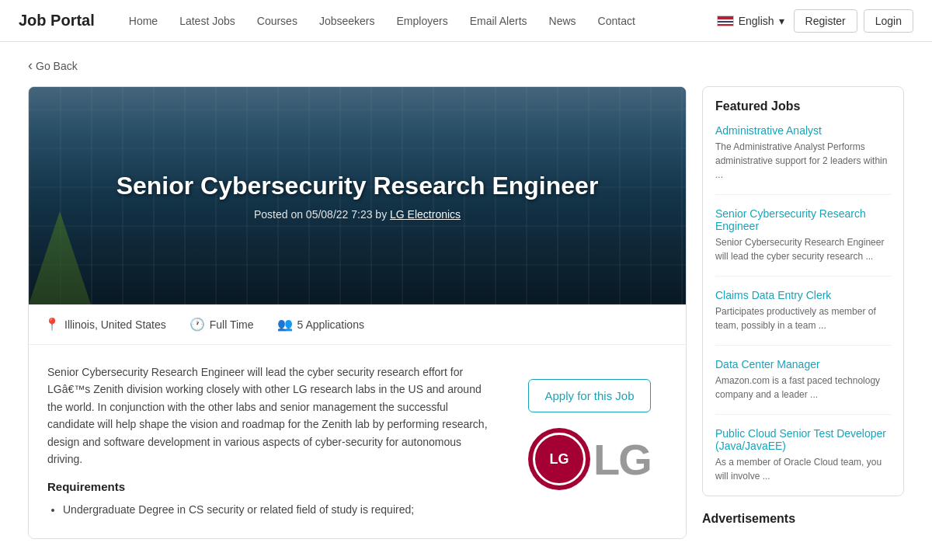  Describe the element at coordinates (559, 459) in the screenshot. I see `lg-circle-logo: LG` at that location.